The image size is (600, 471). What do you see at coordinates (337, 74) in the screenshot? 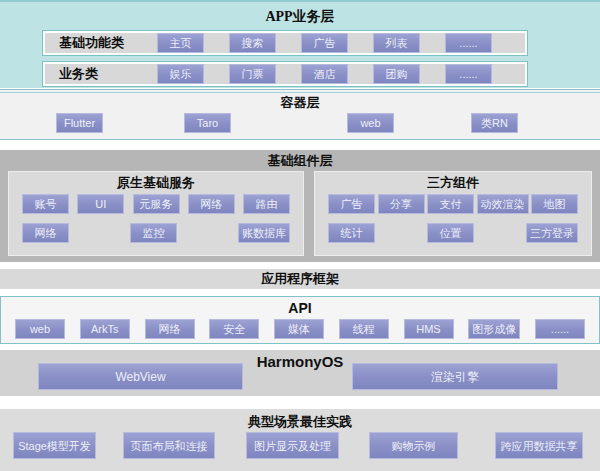
I see `business-class-buttons: 娱乐门票酒店团购......` at bounding box center [337, 74].